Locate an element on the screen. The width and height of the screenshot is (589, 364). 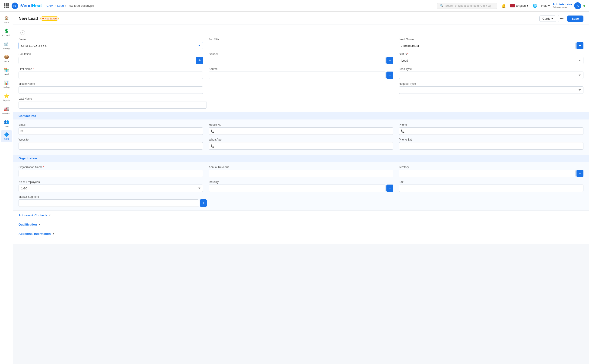
page-title-area: New Lead Not Saved is located at coordinates (39, 19).